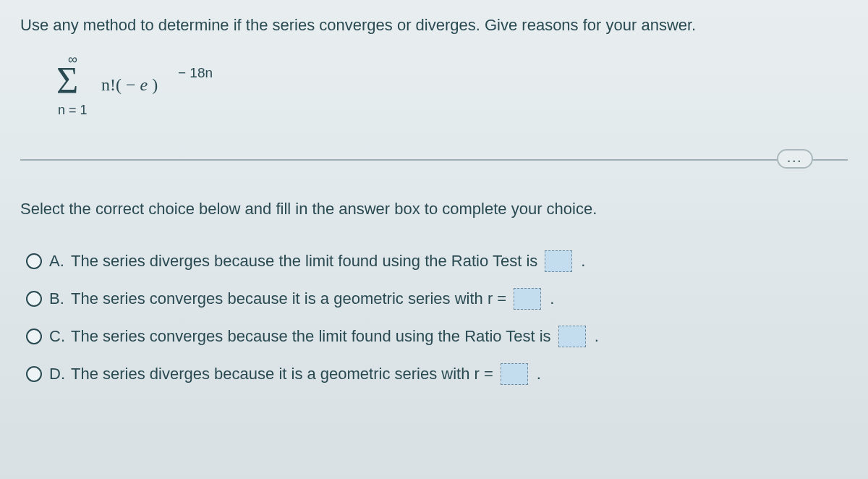 Image resolution: width=868 pixels, height=479 pixels. What do you see at coordinates (34, 299) in the screenshot?
I see `radio-b` at bounding box center [34, 299].